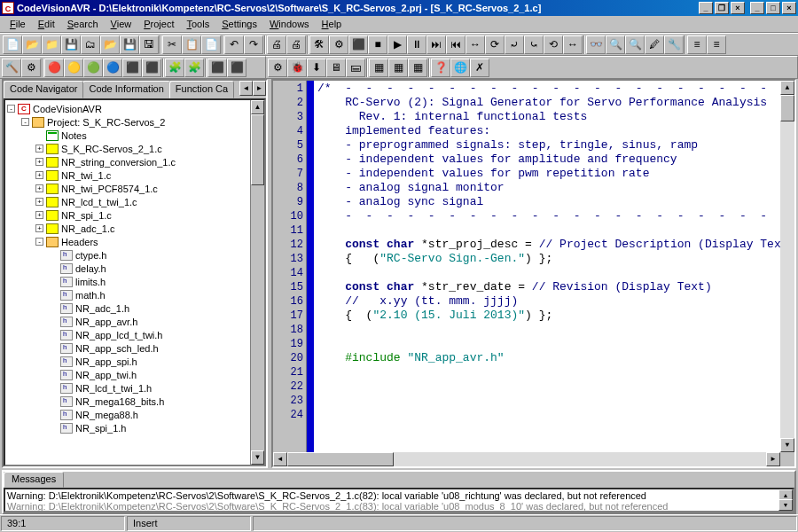 The image size is (798, 532). Describe the element at coordinates (54, 67) in the screenshot. I see `toolbar-button: 🔴` at that location.